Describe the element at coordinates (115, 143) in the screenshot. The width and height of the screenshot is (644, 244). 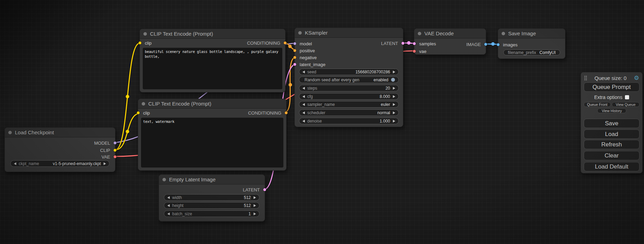
I see `model-output-dot` at that location.